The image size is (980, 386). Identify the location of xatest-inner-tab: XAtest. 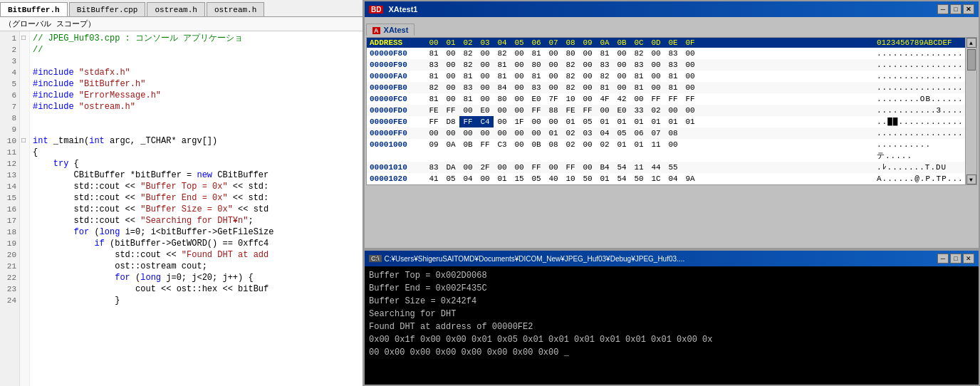
(396, 30).